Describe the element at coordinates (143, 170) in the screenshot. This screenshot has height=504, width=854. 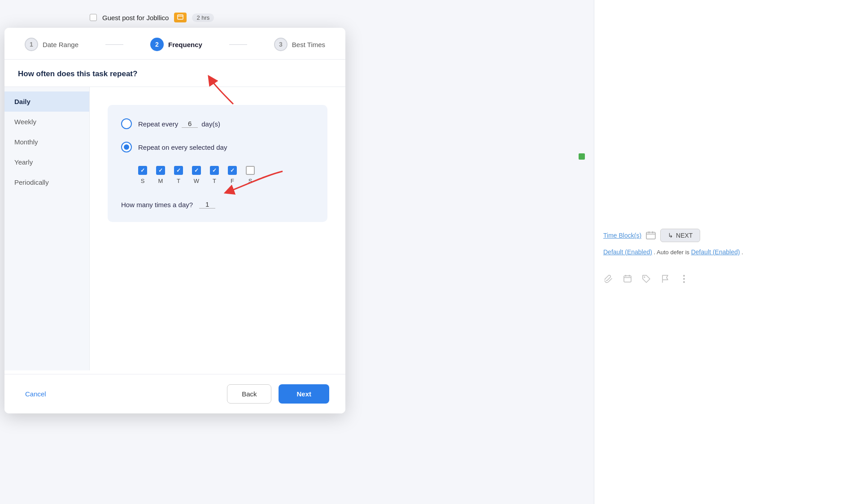
I see `day-sunday-checkbox` at that location.